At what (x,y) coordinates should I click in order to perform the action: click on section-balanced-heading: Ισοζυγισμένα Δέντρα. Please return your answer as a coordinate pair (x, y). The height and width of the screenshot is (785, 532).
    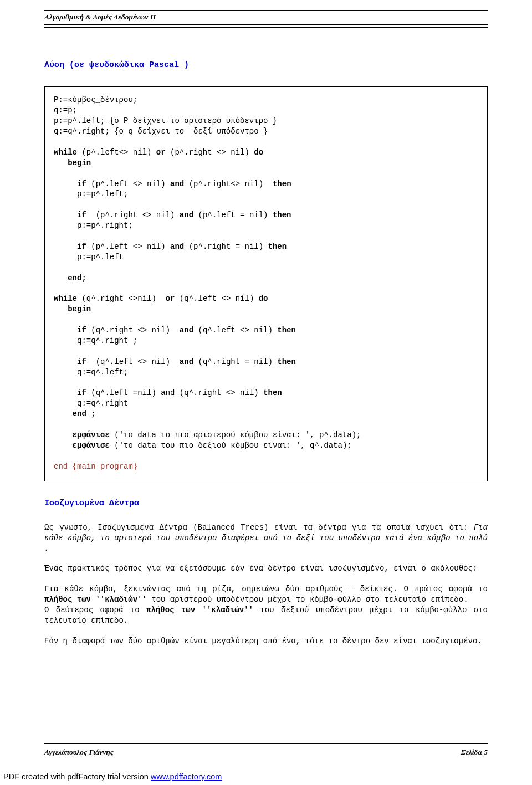
    Looking at the image, I should click on (266, 504).